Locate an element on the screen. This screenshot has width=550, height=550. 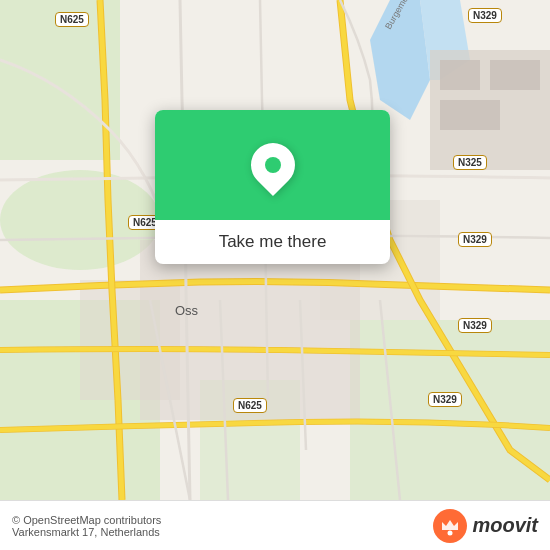
road-badge-n625-bottom: N625 is located at coordinates (250, 406).